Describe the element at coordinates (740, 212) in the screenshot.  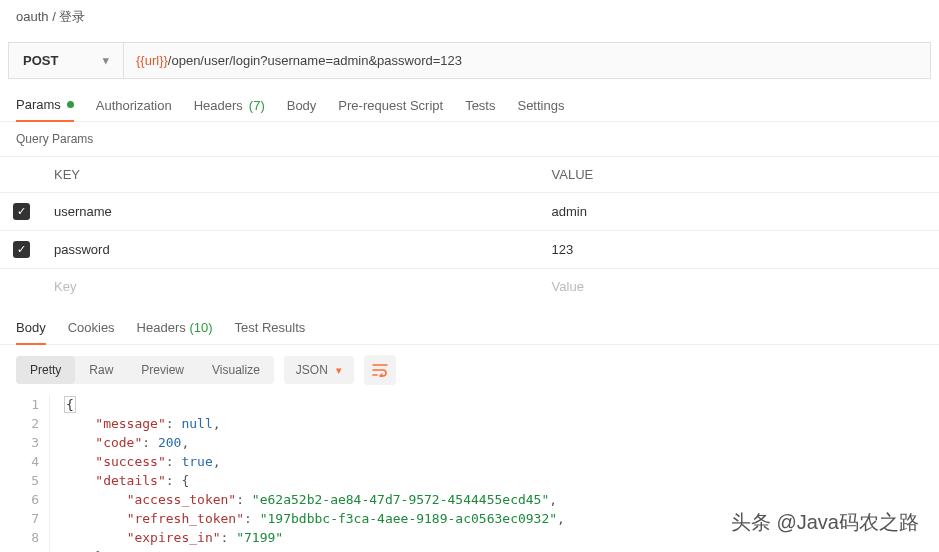
I see `param-value-input: admin` at that location.